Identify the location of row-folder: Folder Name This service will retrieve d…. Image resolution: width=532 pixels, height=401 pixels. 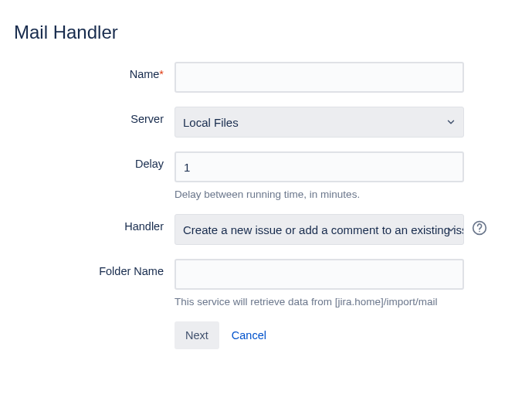
(266, 283).